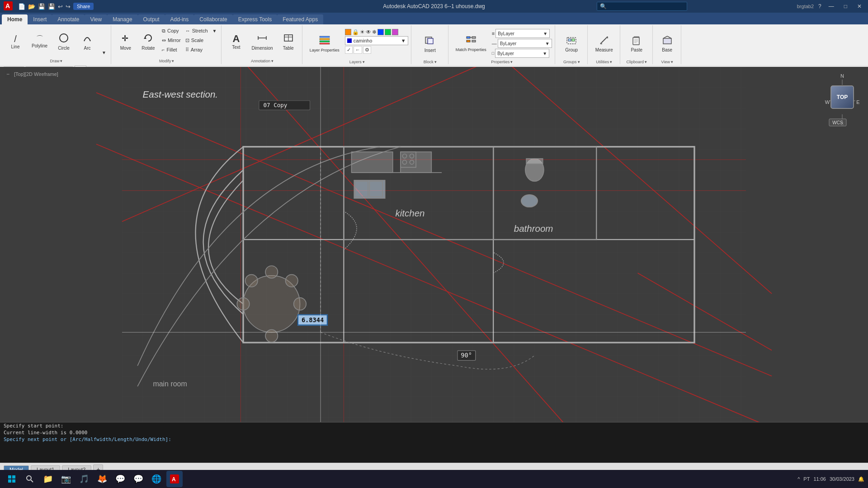  Describe the element at coordinates (87, 42) in the screenshot. I see `arc-button: Arc` at that location.